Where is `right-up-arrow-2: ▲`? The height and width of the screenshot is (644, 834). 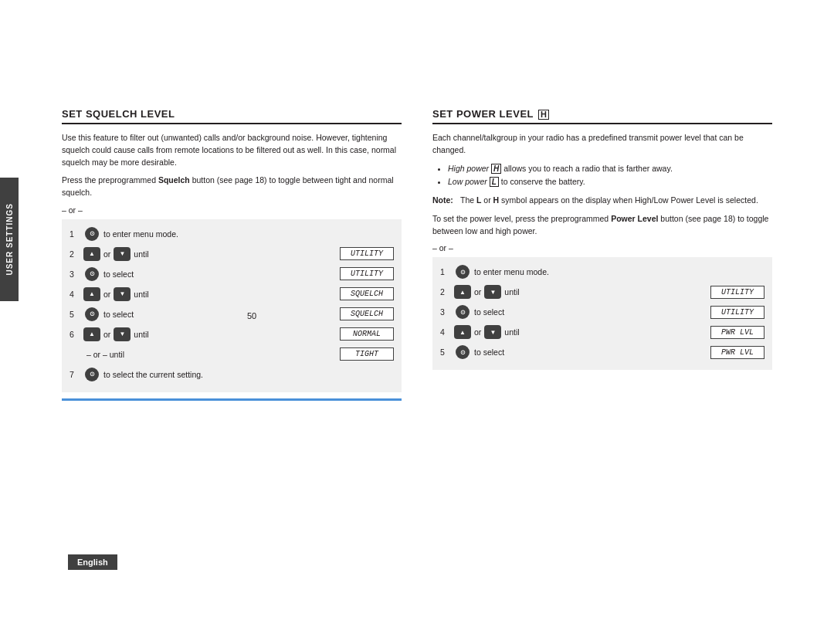
right-up-arrow-2: ▲ is located at coordinates (463, 292).